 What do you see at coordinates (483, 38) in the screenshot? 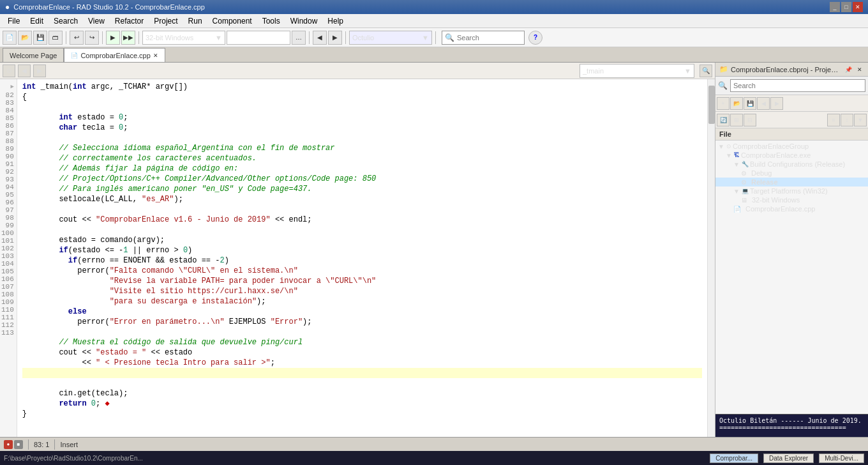
I see `toolbar-search-box: 🔍` at bounding box center [483, 38].